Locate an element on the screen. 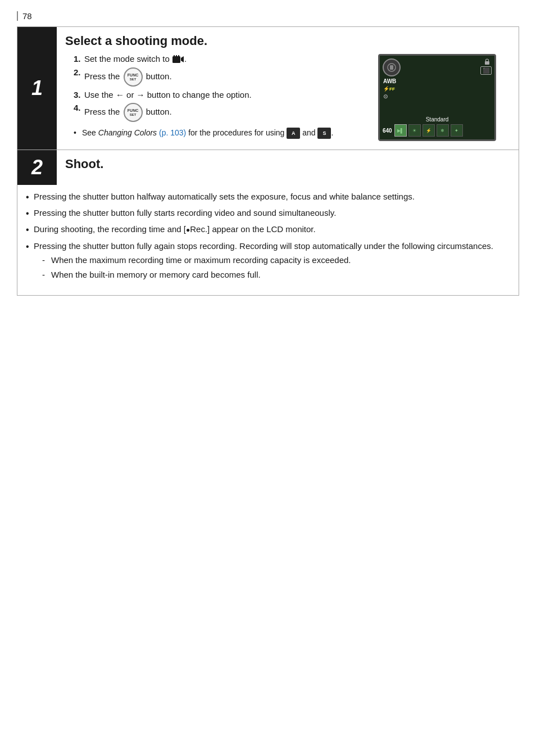 The height and width of the screenshot is (756, 536). step-2-title: Shoot. is located at coordinates (288, 164).